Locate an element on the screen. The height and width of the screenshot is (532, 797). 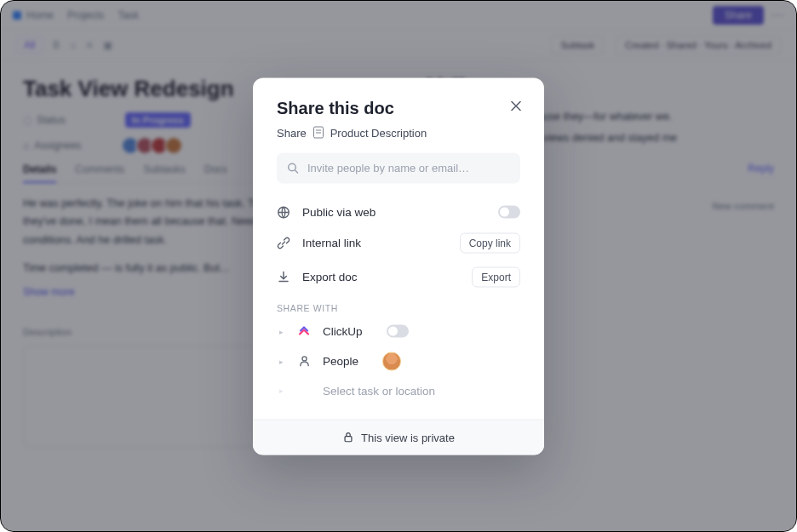
share-clickup-label: ClickUp is located at coordinates (342, 332).